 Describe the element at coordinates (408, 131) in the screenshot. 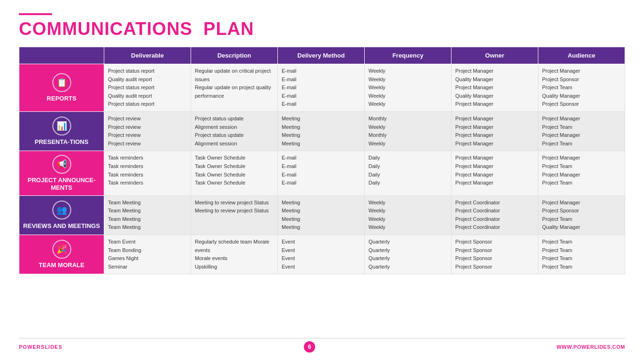

I see `cell-frequency: MonthlyWeeklyMonthlyWeekly` at that location.